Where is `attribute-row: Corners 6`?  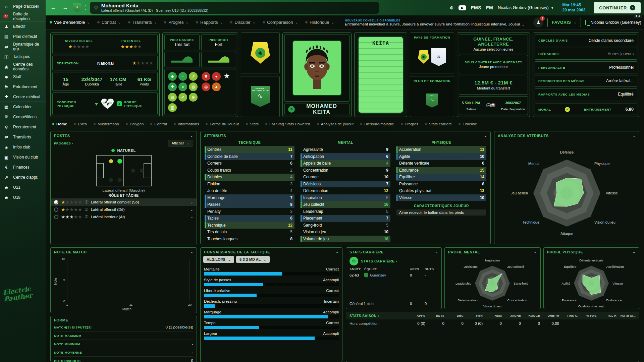
attribute-row: Corners 6 is located at coordinates (250, 164).